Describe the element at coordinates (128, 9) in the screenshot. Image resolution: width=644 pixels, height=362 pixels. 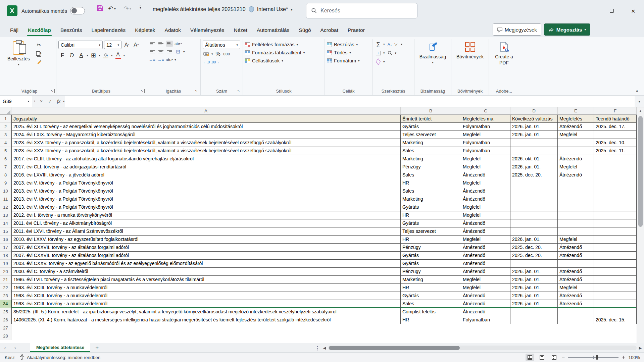
I see `redo-button: ↷▾` at that location.